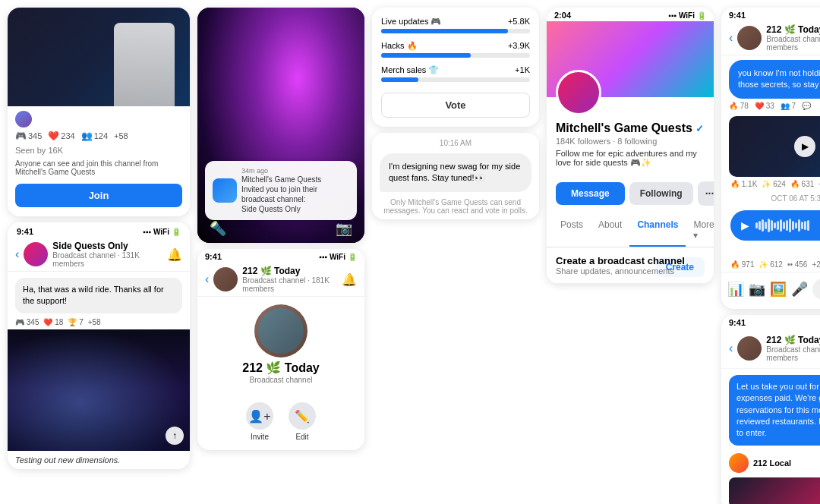 This screenshot has height=504, width=820. I want to click on bell-icon: 🔔, so click(175, 255).